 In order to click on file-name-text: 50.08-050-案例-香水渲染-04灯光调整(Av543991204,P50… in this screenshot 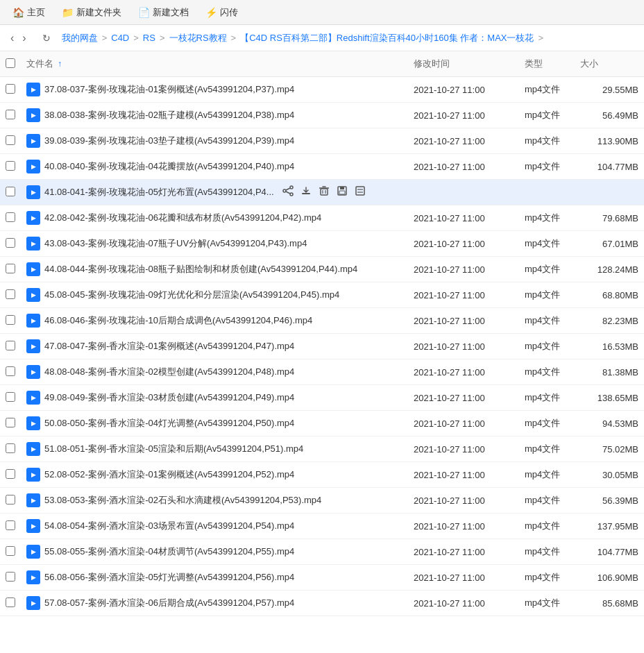, I will do `click(169, 423)`.